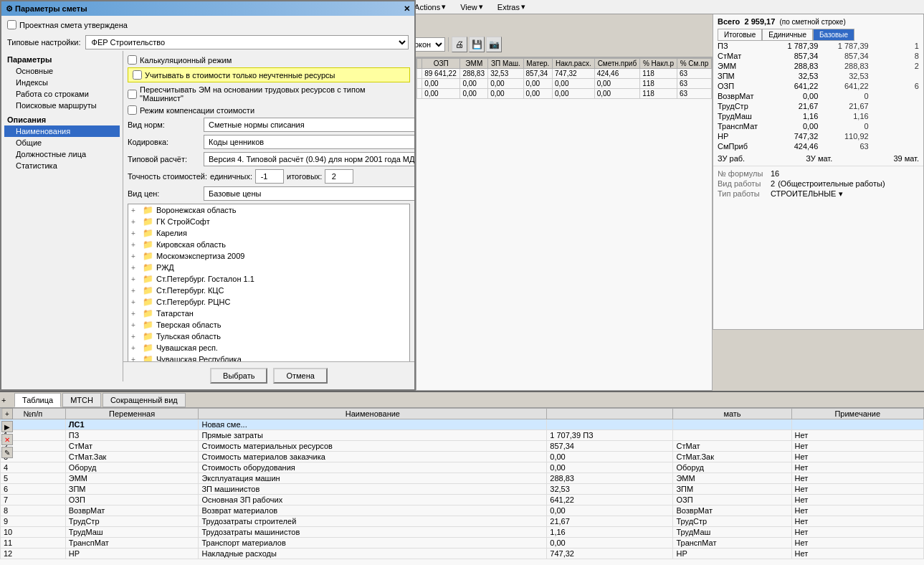  What do you see at coordinates (309, 159) in the screenshot?
I see `tipovoy-rasch-combo: Версия 4. Типовой расчёт (0.94) для норм…` at bounding box center [309, 159].